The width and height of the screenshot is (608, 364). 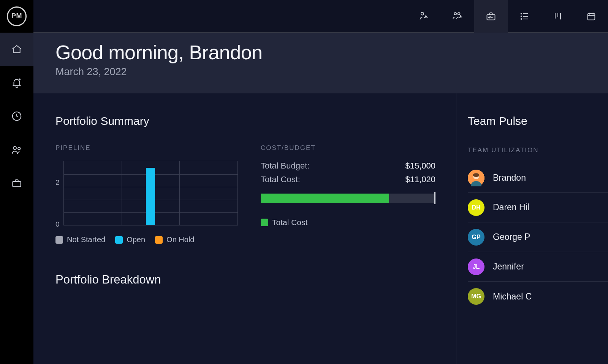 I want to click on calendar-icon, so click(x=591, y=16).